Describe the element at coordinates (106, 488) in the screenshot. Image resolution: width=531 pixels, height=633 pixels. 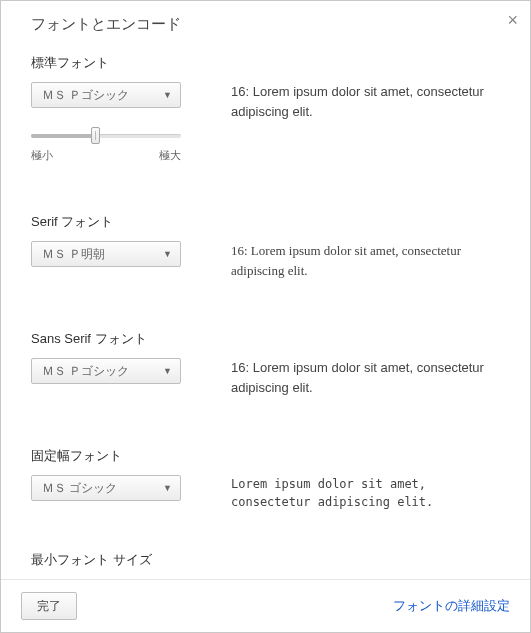
I see `fixed-width-font-select: ＭＳ ゴシック ▼` at that location.